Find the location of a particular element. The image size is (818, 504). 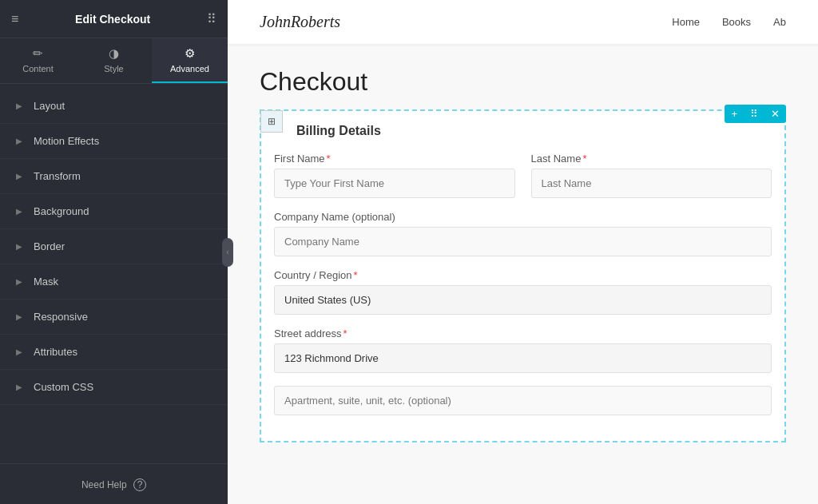

company-input is located at coordinates (522, 241).